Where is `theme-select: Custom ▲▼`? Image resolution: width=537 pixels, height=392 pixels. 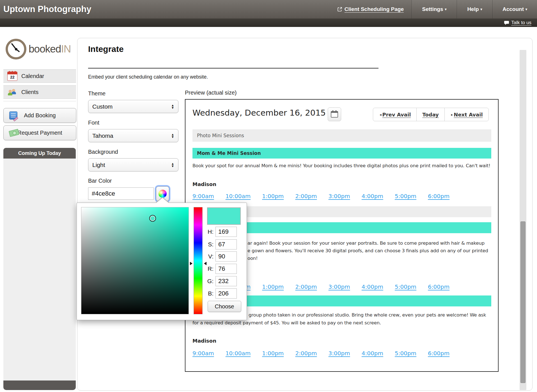 theme-select: Custom ▲▼ is located at coordinates (133, 107).